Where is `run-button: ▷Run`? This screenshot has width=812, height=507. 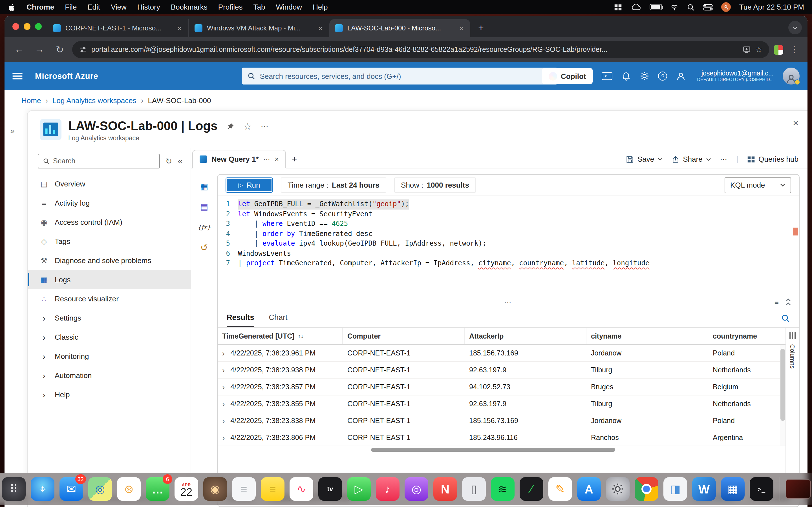
run-button: ▷Run is located at coordinates (249, 185).